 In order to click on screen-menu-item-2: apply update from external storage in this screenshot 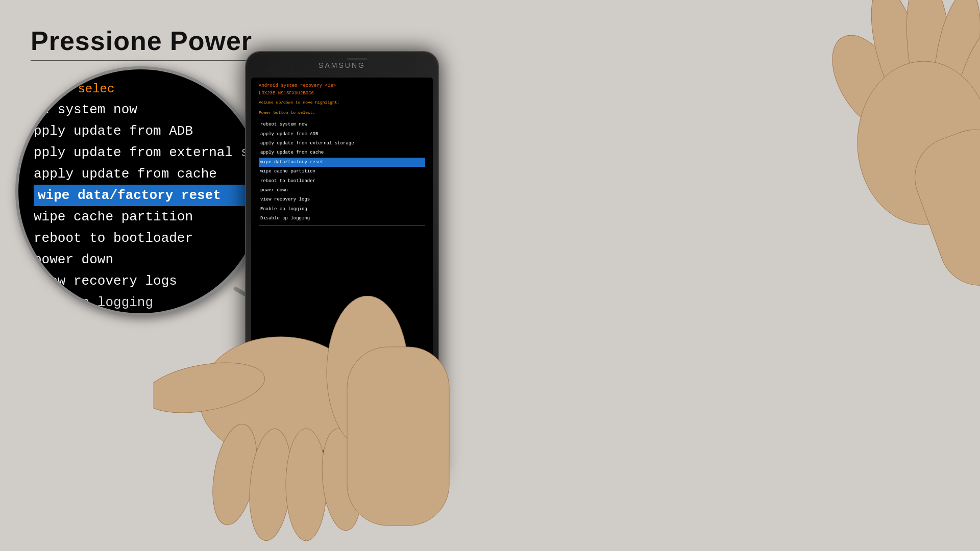, I will do `click(342, 143)`.